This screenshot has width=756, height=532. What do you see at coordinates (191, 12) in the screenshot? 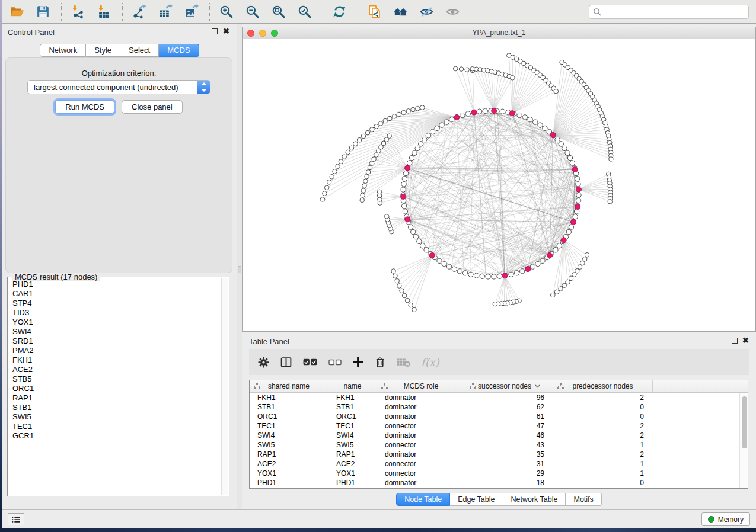
I see `export-image-icon` at bounding box center [191, 12].